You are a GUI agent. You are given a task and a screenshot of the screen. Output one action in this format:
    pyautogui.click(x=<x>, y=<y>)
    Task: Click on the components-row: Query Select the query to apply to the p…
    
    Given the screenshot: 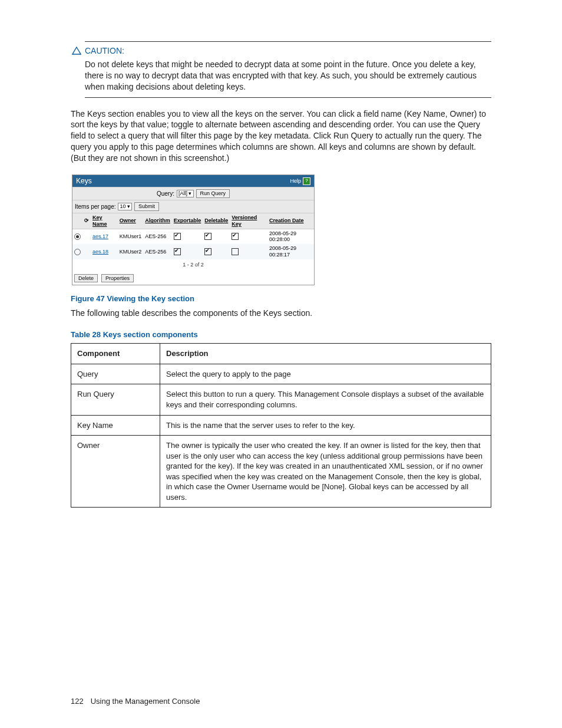 What is the action you would take?
    pyautogui.click(x=282, y=374)
    